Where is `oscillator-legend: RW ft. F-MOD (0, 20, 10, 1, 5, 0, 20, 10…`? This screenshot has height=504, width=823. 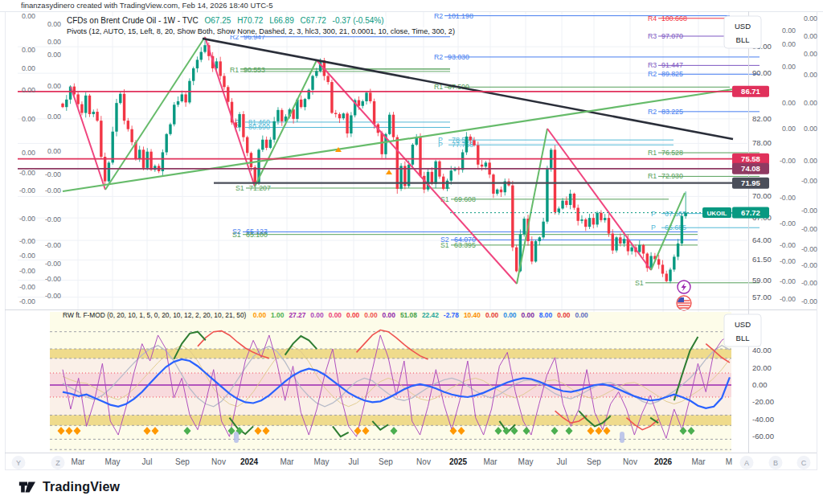 oscillator-legend: RW ft. F-MOD (0, 20, 10, 1, 5, 0, 20, 10… is located at coordinates (326, 315).